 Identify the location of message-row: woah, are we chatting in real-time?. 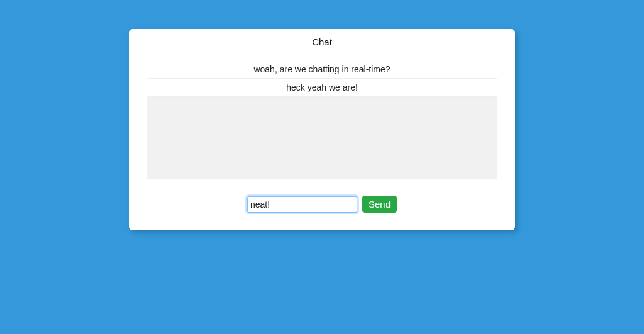
(322, 69).